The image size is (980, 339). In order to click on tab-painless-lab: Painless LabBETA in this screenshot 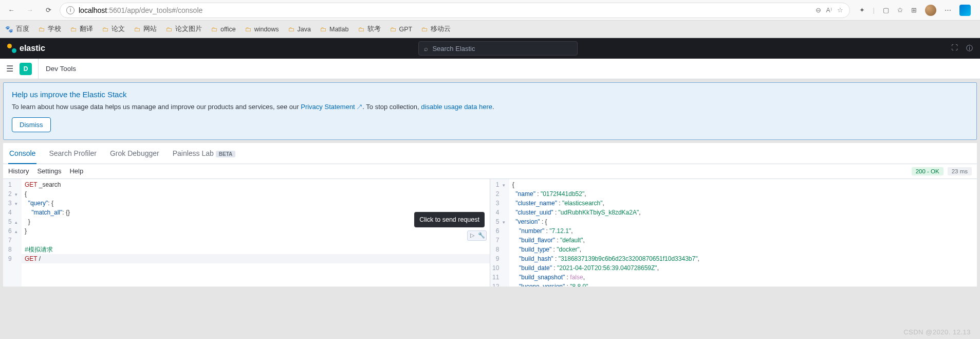, I will do `click(205, 153)`.